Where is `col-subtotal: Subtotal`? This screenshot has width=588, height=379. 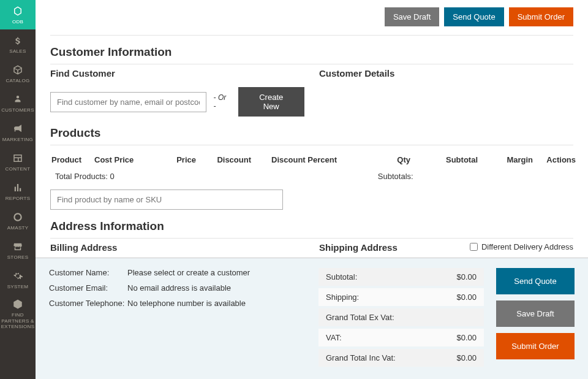
col-subtotal: Subtotal is located at coordinates (445, 159).